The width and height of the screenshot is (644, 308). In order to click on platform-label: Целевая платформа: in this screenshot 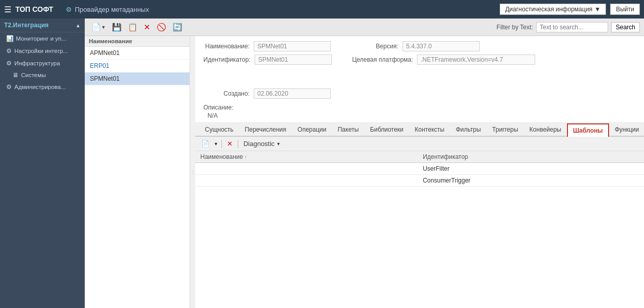, I will do `click(383, 60)`.